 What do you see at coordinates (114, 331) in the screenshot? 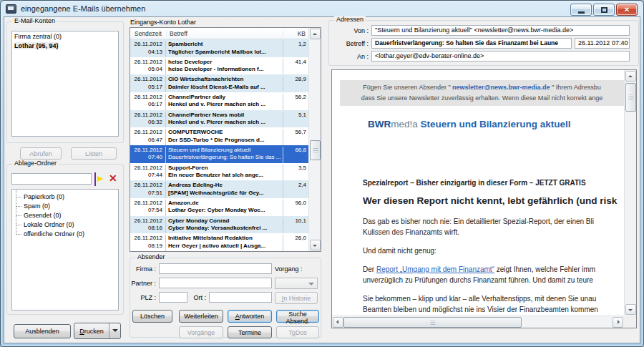
I see `print-dropdown-arrow` at bounding box center [114, 331].